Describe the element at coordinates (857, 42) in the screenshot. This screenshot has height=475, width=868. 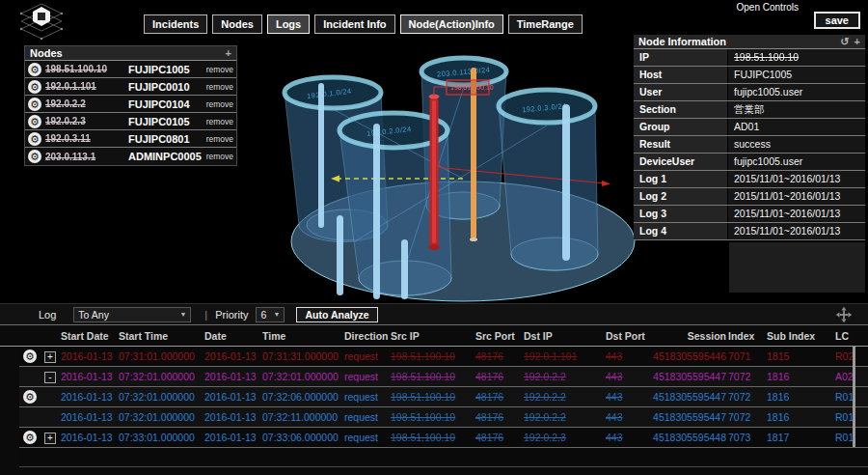
I see `add-field-icon: +` at that location.